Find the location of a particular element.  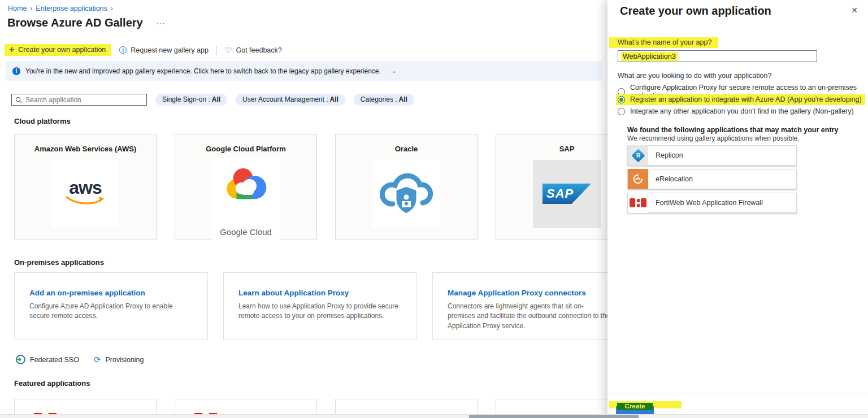

card-title: Oracle is located at coordinates (406, 149).